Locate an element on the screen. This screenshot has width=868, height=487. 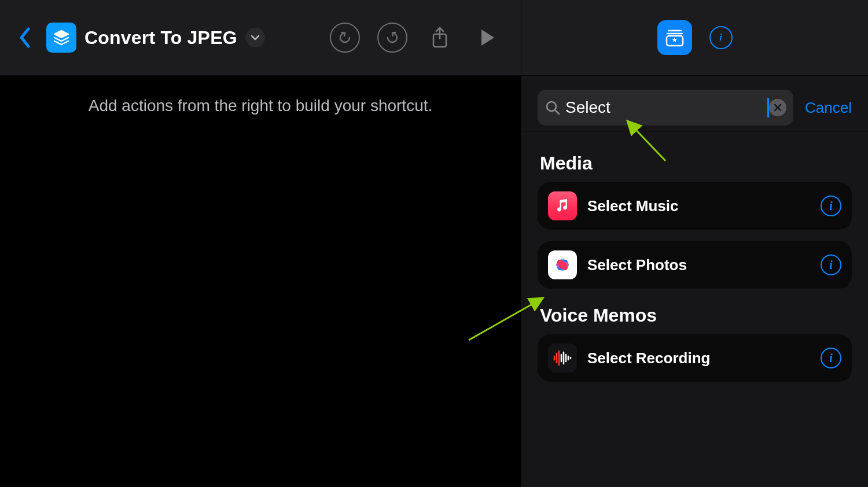
voice-memos-app-icon is located at coordinates (562, 358).